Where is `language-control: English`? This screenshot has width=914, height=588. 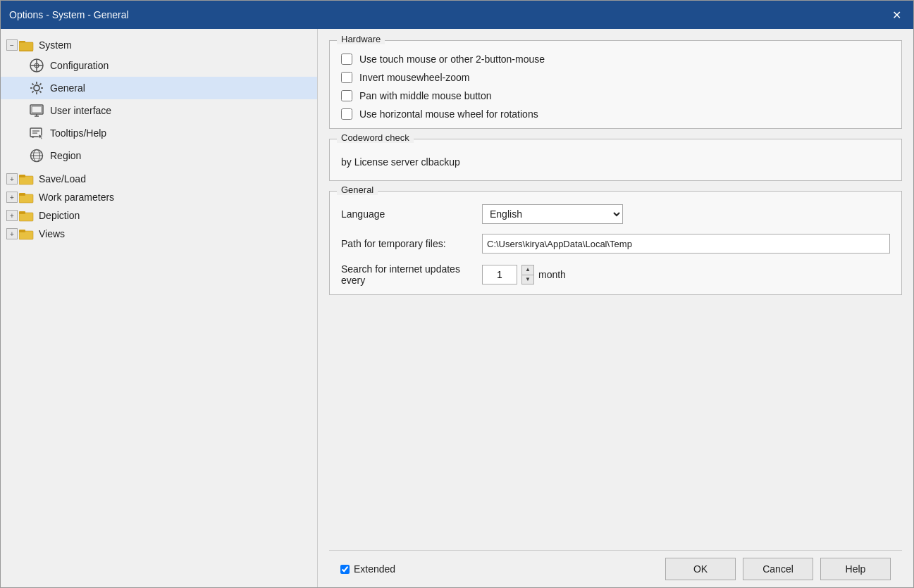 language-control: English is located at coordinates (686, 214).